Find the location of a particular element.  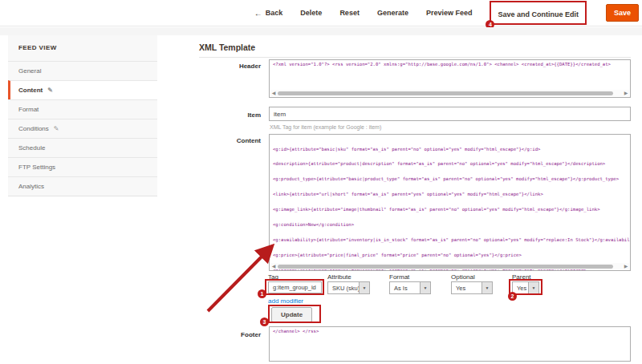

back-label: Back is located at coordinates (274, 13).